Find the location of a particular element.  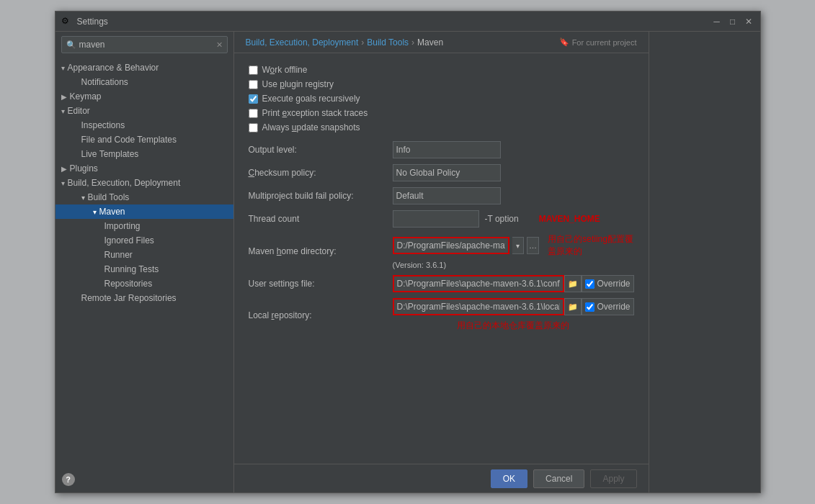

breadcrumb: Build, Execution, Deployment › Build Too… is located at coordinates (441, 42).